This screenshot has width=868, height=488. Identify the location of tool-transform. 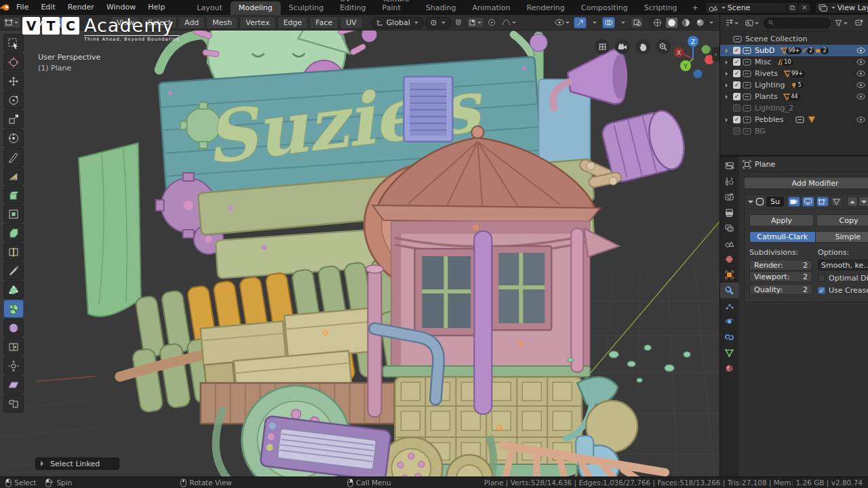
(14, 138).